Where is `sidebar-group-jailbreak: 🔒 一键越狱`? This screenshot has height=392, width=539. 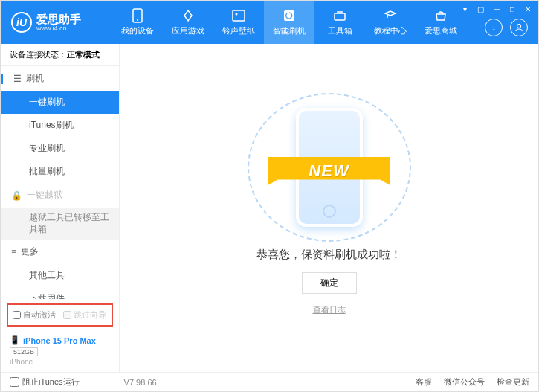 sidebar-group-jailbreak: 🔒 一键越狱 is located at coordinates (59, 195).